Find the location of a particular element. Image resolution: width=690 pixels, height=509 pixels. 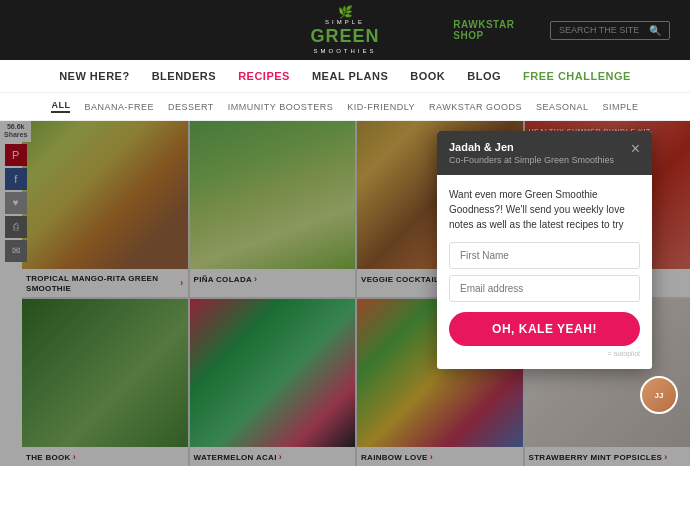

main-nav: NEW HERE? BLENDERS RECIPES MEAL PLANS BO… is located at coordinates (345, 76).